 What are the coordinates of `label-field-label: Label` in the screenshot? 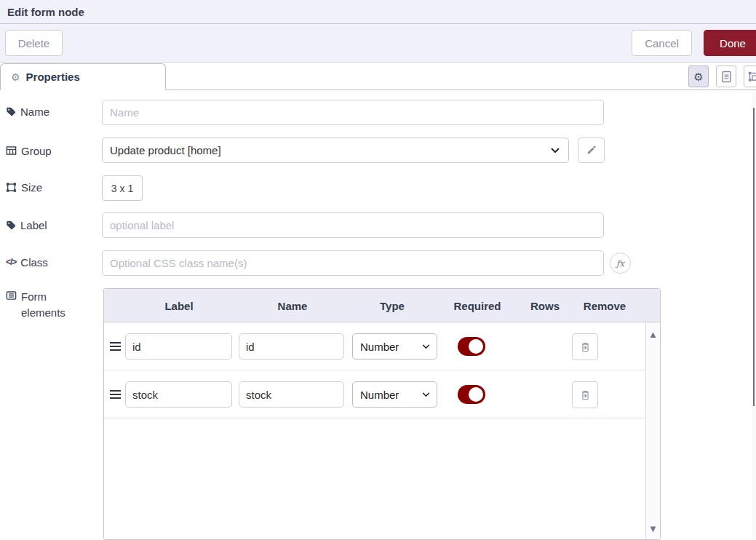 It's located at (26, 226).